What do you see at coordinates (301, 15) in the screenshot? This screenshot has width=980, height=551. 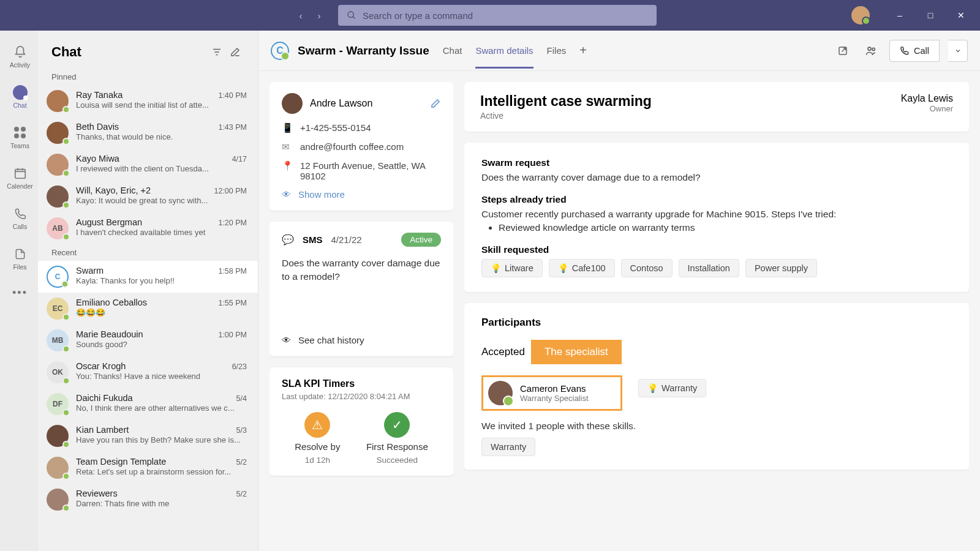 I see `nav-back-button: ‹` at bounding box center [301, 15].